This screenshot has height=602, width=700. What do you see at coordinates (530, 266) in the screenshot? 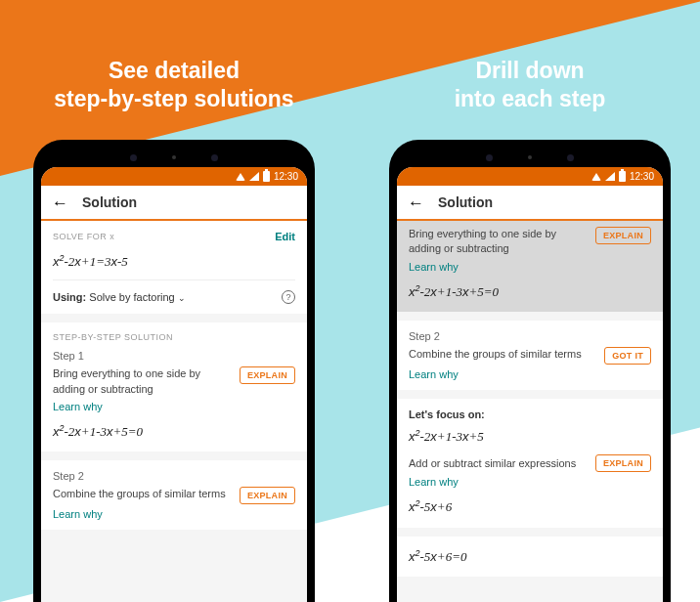
I see `step-1-collapsed: Bring everything to one side by adding o…` at bounding box center [530, 266].